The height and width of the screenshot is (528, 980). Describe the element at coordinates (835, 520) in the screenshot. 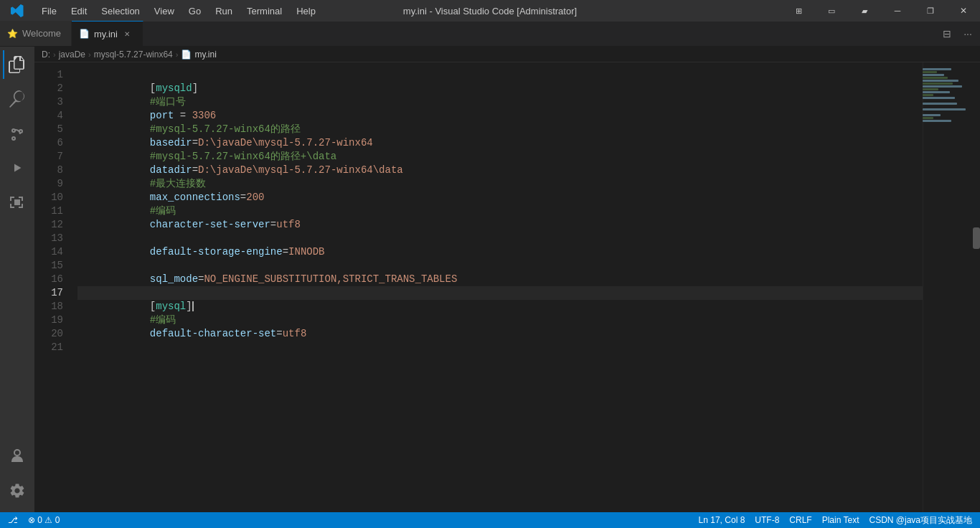

I see `status-right: Ln 17, Col 8 UTF-8 CRLF Plain Text CSDN …` at that location.